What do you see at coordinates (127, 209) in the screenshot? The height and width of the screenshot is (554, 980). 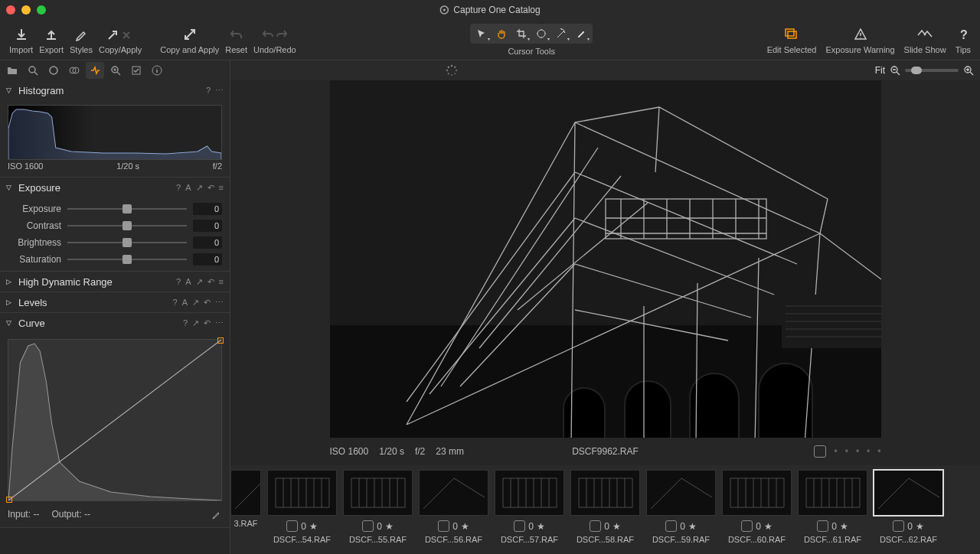 I see `exposure-slider` at bounding box center [127, 209].